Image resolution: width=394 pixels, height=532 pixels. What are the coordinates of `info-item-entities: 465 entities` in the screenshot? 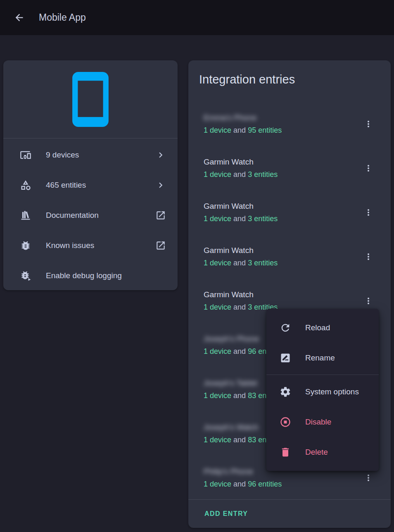 It's located at (90, 185).